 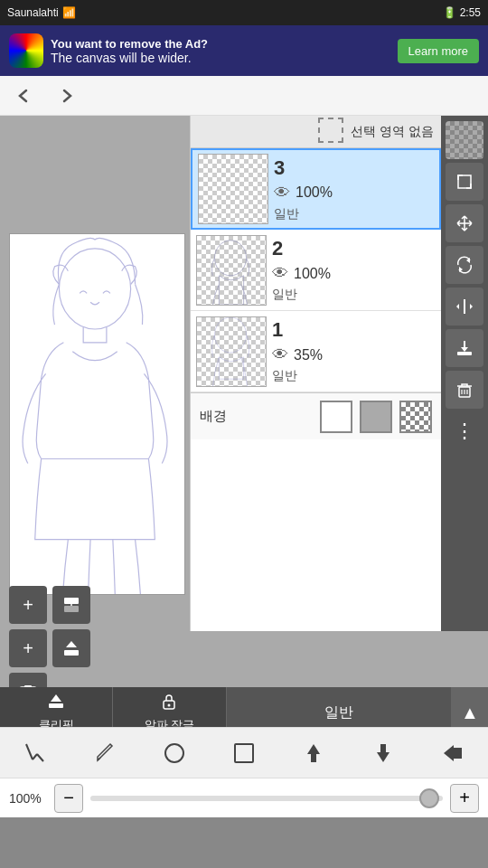 What do you see at coordinates (316, 416) in the screenshot?
I see `background-row: 배경` at bounding box center [316, 416].